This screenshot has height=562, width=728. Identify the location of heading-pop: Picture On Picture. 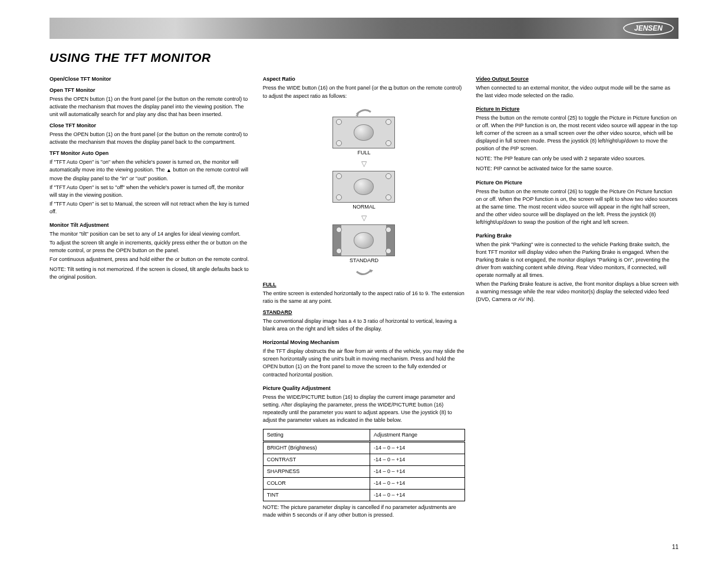
(577, 183).